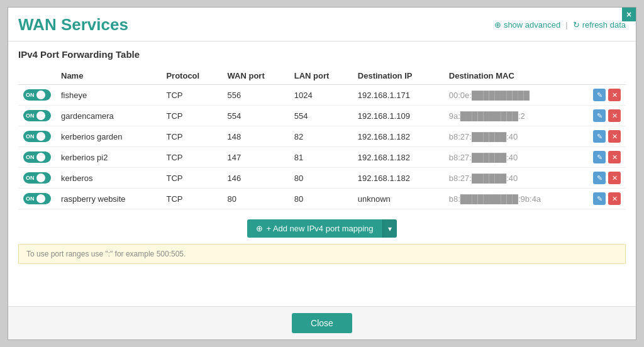 The height and width of the screenshot is (347, 644). I want to click on row-name: fisheye, so click(108, 96).